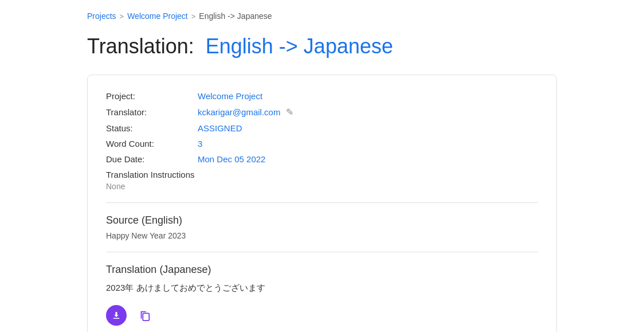 The height and width of the screenshot is (332, 644). I want to click on download-icon, so click(116, 315).